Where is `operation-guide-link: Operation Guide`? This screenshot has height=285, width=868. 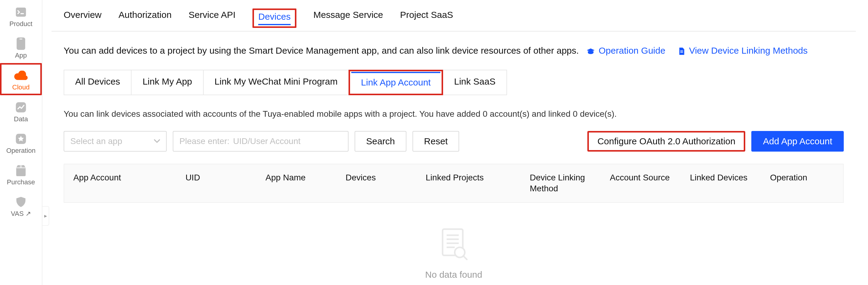 operation-guide-link: Operation Guide is located at coordinates (627, 51).